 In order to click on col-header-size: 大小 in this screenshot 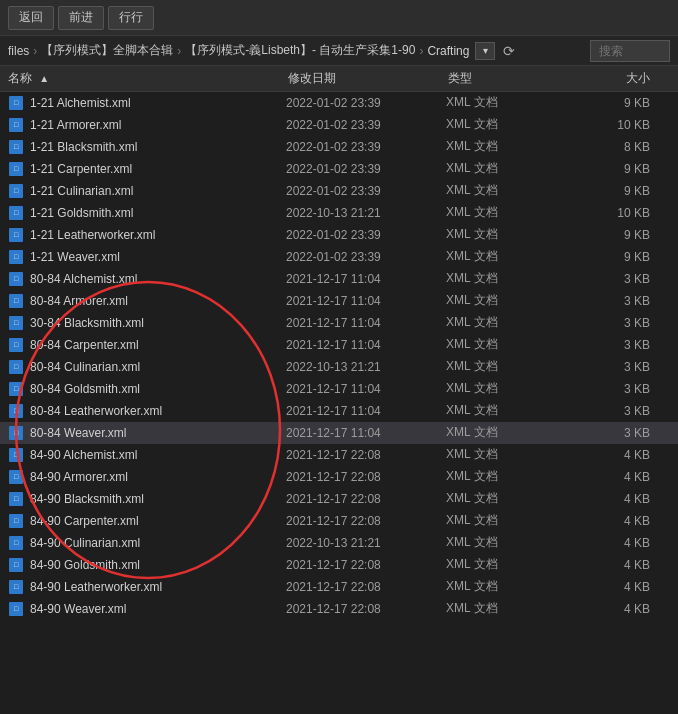, I will do `click(599, 78)`.